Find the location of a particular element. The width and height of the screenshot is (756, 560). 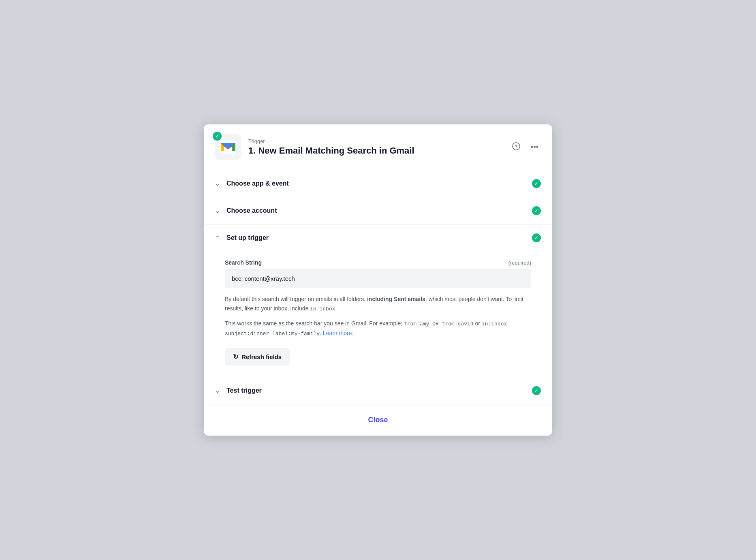

header-actions: ? ••• is located at coordinates (525, 147).